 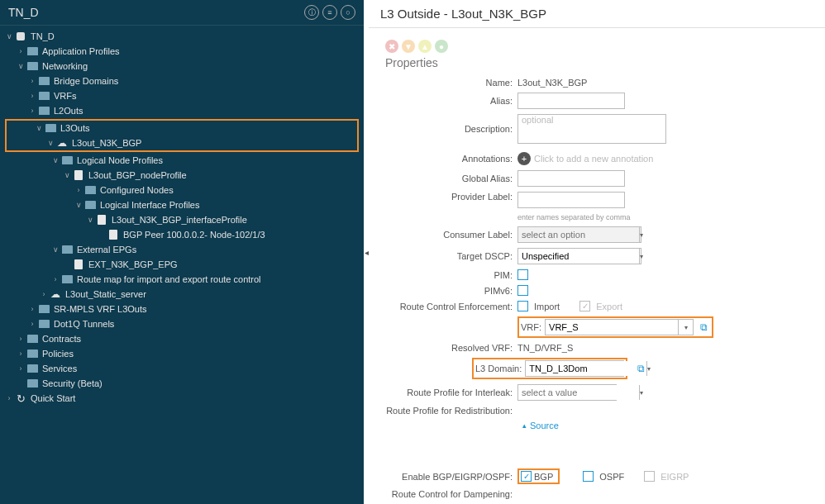 I want to click on label-name: Name:, so click(x=451, y=83).